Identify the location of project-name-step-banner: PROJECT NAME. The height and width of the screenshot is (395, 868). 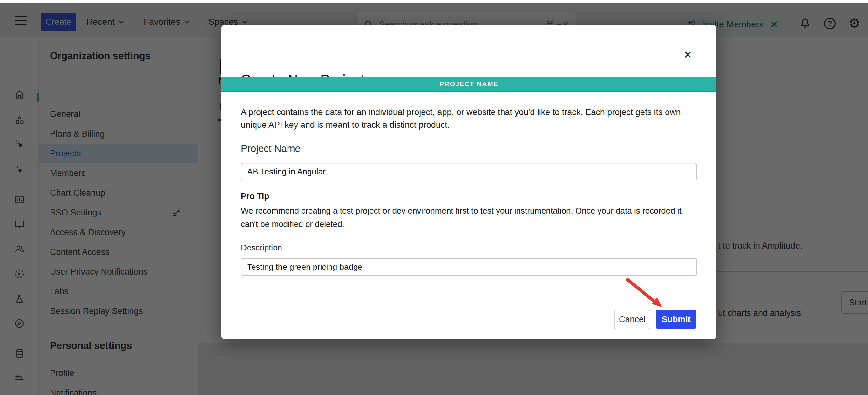
(469, 84).